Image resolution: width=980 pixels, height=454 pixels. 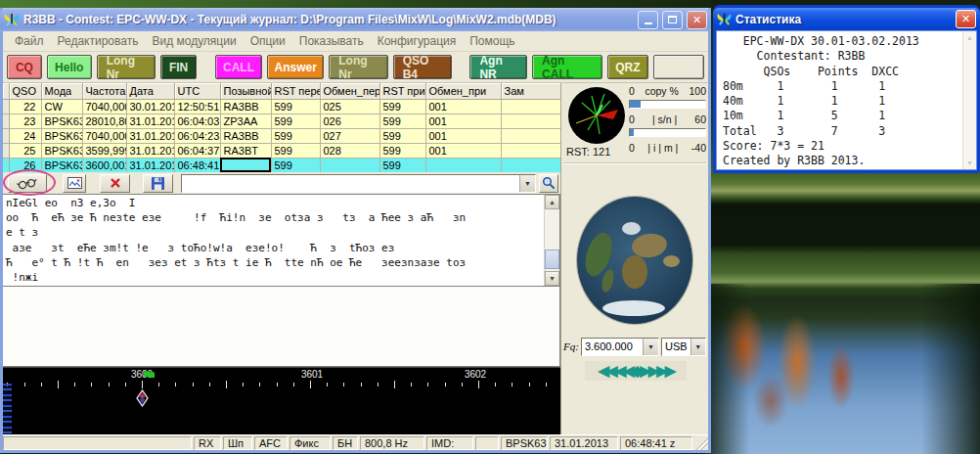 I want to click on macro-button-qrz: QRZ, so click(x=628, y=67).